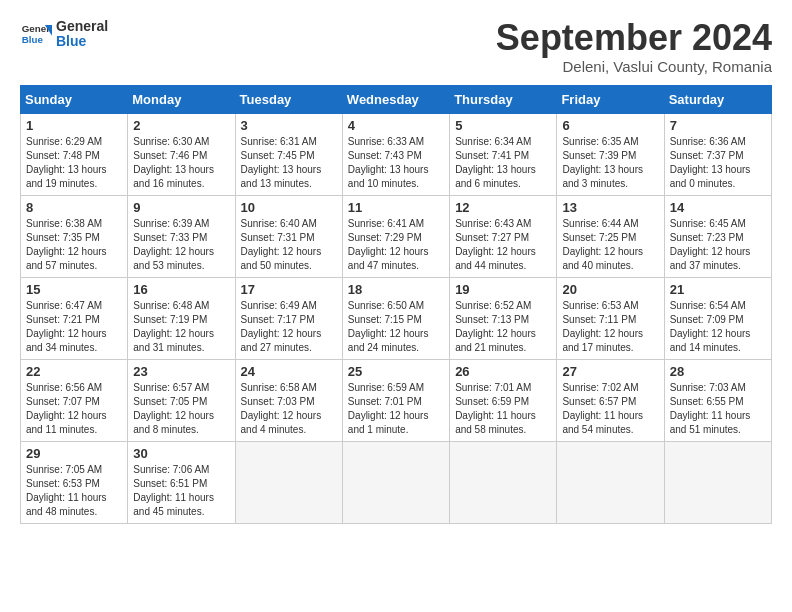  I want to click on col-friday: Friday, so click(610, 99).